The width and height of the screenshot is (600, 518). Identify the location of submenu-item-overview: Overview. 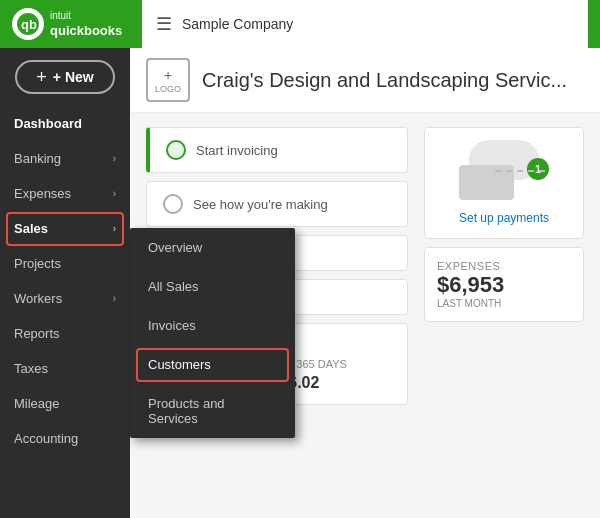
(212, 248).